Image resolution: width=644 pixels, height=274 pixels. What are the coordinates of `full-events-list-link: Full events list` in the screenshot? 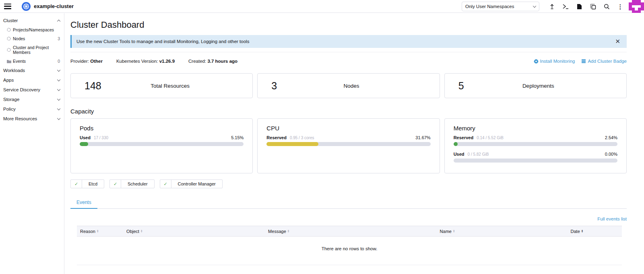 It's located at (612, 219).